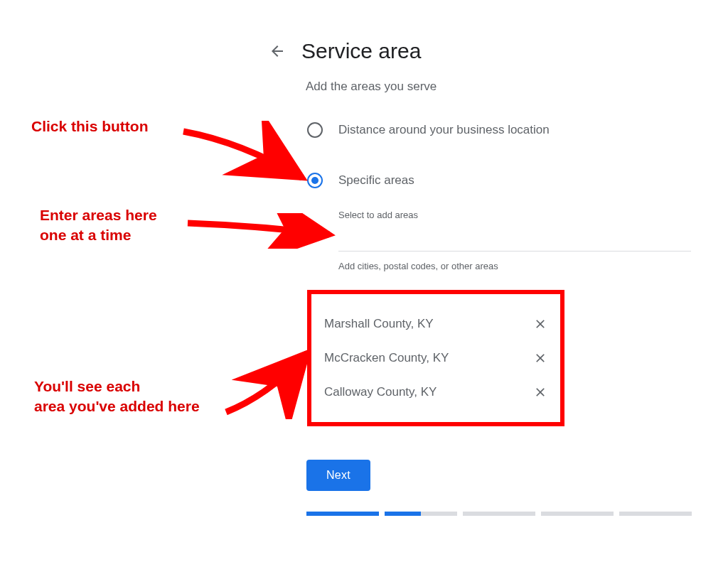 The height and width of the screenshot is (562, 728). What do you see at coordinates (277, 51) in the screenshot?
I see `back-arrow-icon` at bounding box center [277, 51].